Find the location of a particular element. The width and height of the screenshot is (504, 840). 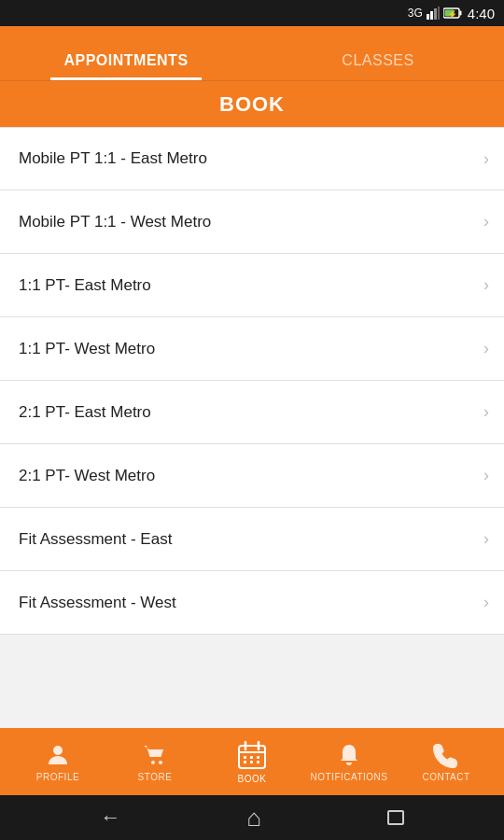

list-item-text: Fit Assessment - West is located at coordinates (97, 603).